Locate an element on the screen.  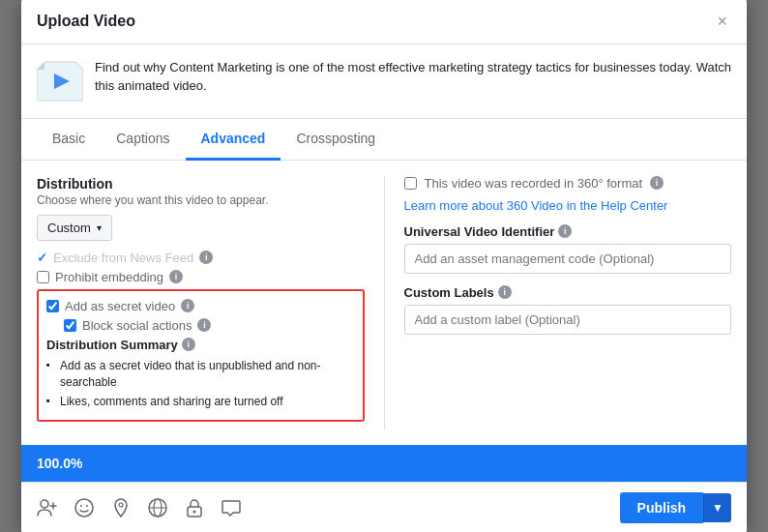
progress-bar: 100.0% is located at coordinates (384, 463).